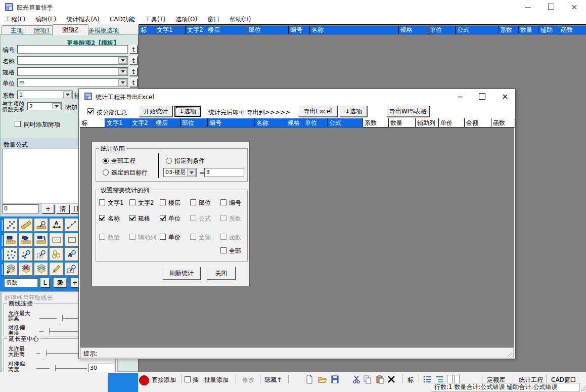 The image size is (586, 392). Describe the element at coordinates (132, 218) in the screenshot. I see `column-checkbox-规格` at that location.